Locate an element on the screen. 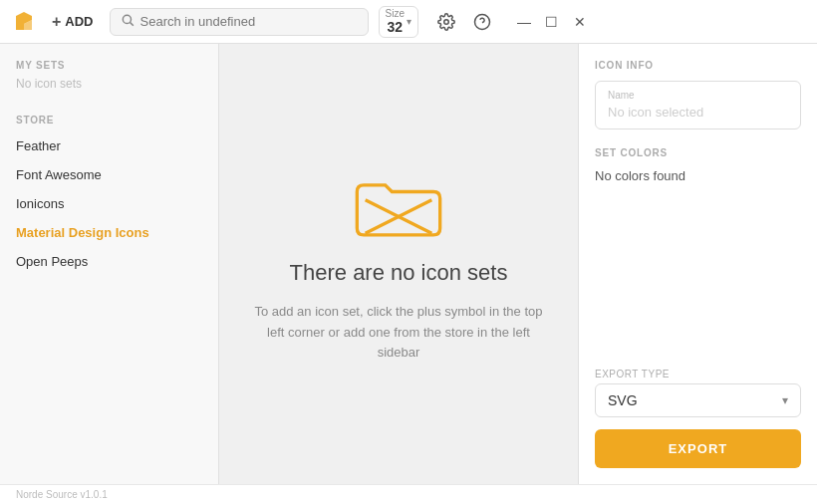 The width and height of the screenshot is (817, 504). help-icon is located at coordinates (482, 22).